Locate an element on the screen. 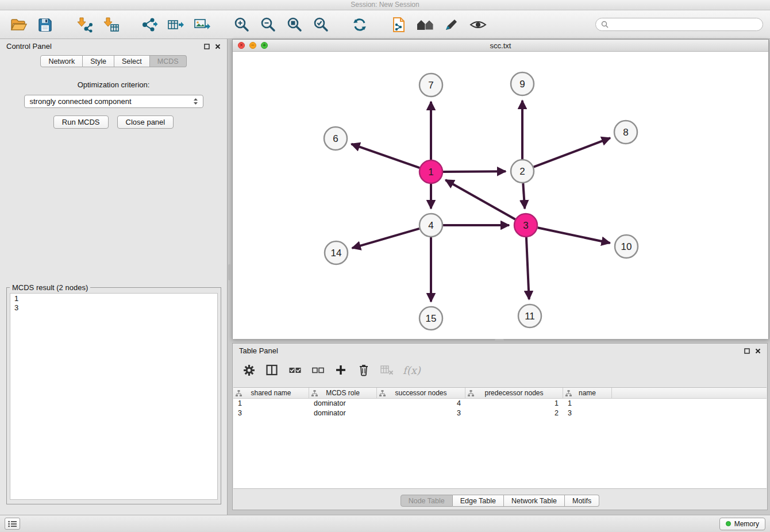  memory-button: Memory is located at coordinates (742, 524).